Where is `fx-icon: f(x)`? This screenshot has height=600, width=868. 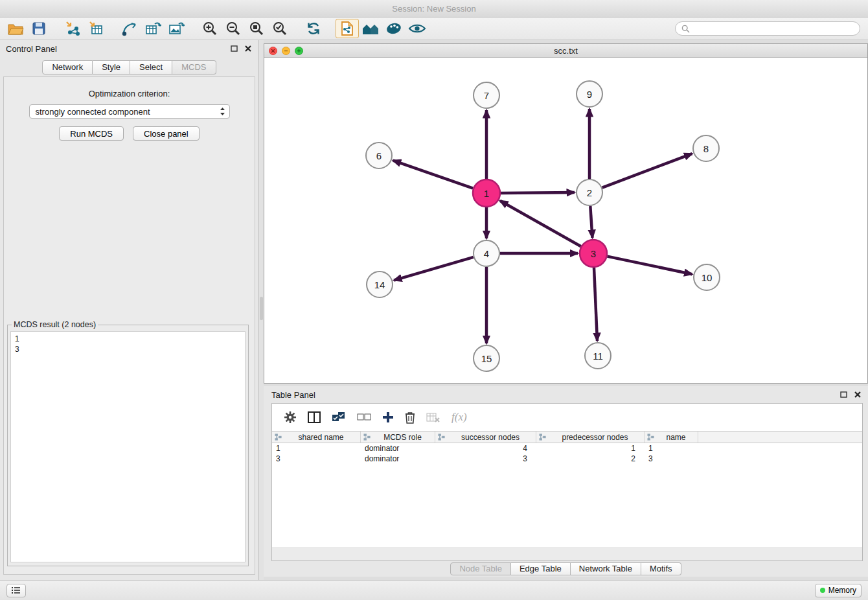
fx-icon: f(x) is located at coordinates (459, 417).